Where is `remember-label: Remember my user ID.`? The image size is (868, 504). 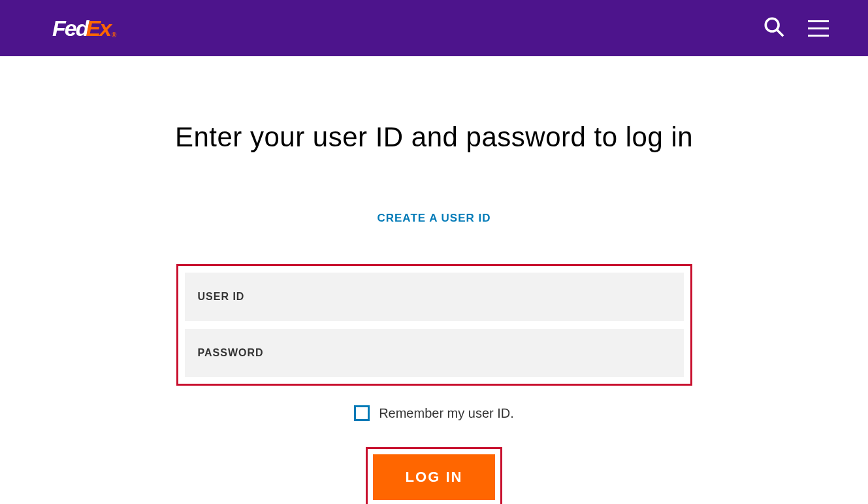
remember-label: Remember my user ID. is located at coordinates (447, 413).